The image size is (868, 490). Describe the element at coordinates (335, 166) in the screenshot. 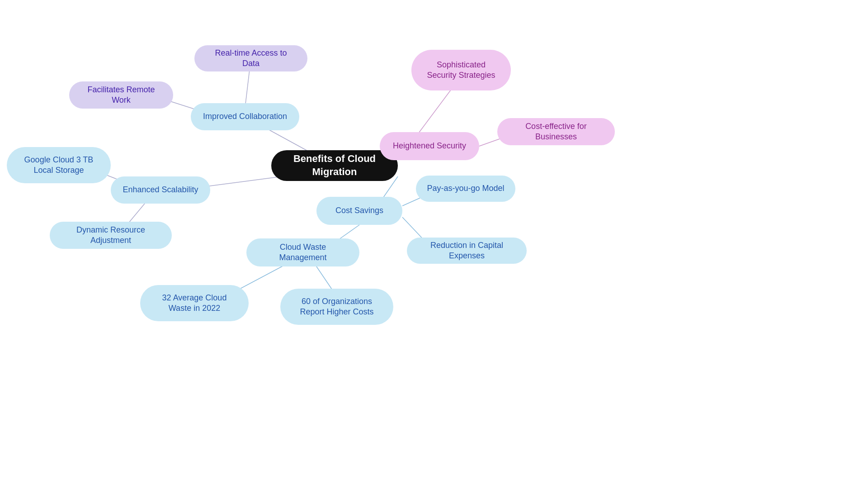

I see `center-node: Benefits of Cloud Migration` at that location.